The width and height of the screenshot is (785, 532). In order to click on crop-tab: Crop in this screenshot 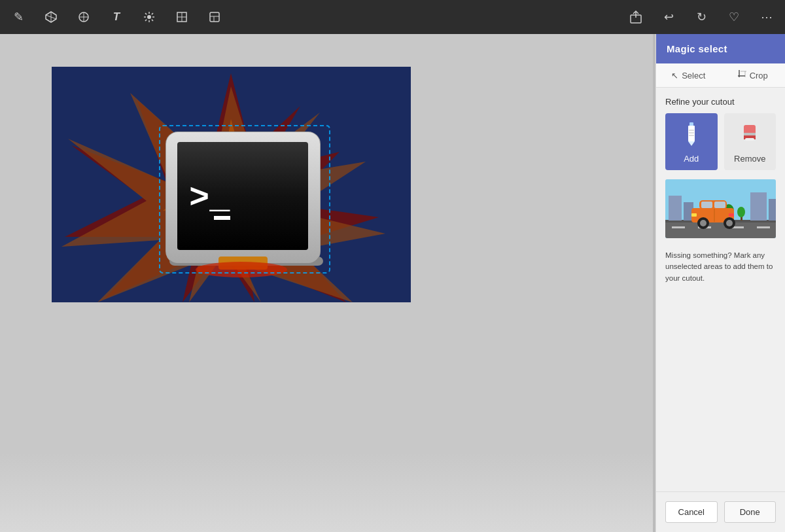, I will do `click(754, 75)`.